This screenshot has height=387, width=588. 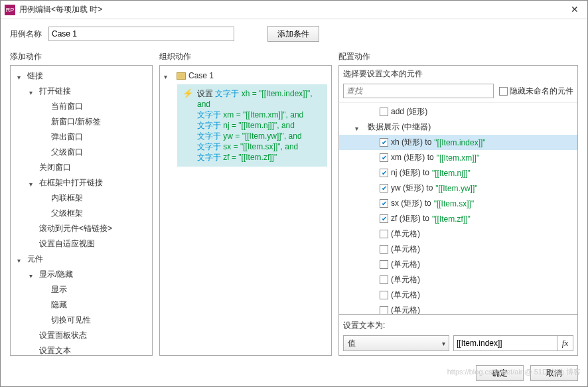 I want to click on tree-item: 设置面板状态, so click(x=81, y=336).